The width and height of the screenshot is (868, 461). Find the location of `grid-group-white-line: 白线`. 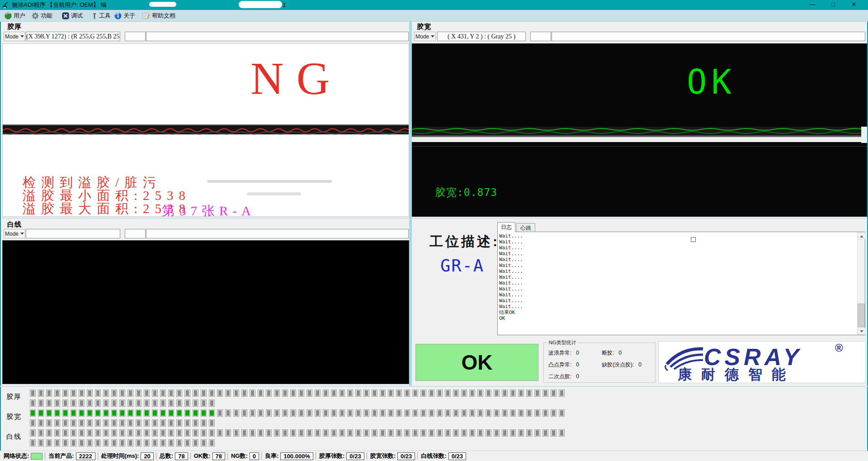

grid-group-white-line: 白线 is located at coordinates (434, 439).